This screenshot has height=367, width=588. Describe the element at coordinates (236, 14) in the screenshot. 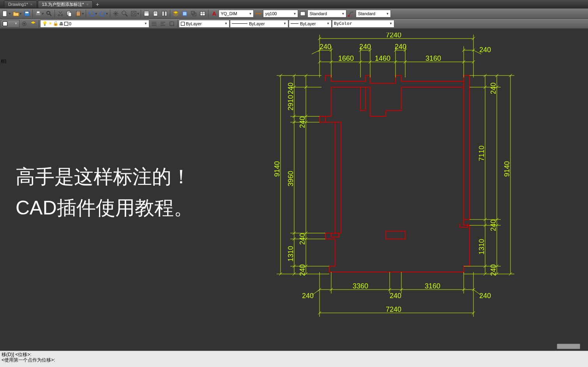

I see `dimstyle-select: YQ_DIM▼` at that location.